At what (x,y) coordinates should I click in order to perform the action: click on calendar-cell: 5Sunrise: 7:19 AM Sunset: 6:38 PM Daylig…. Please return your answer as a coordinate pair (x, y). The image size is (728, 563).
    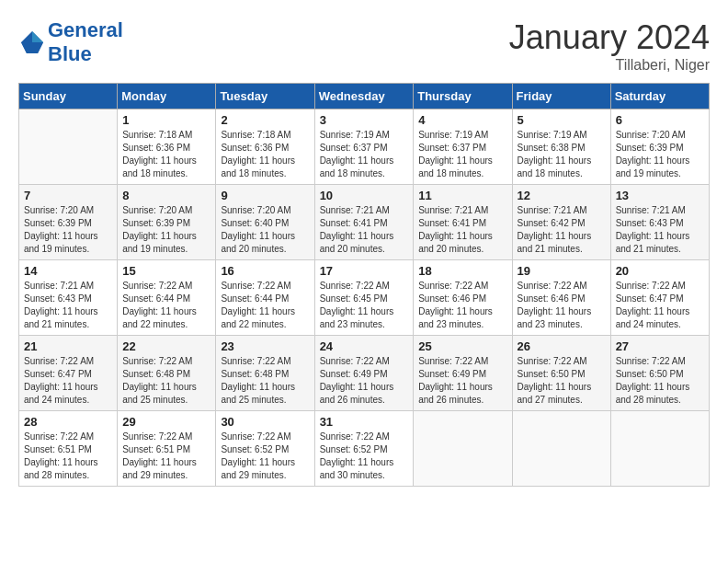
    Looking at the image, I should click on (561, 147).